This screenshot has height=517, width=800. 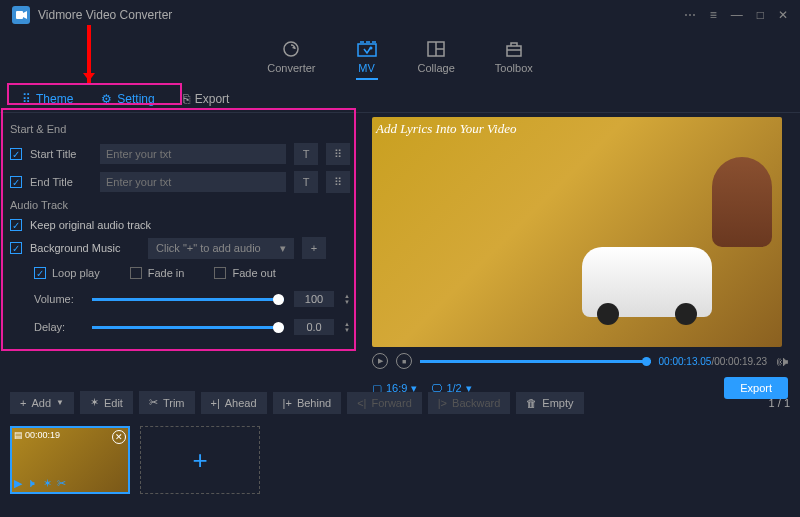 What do you see at coordinates (404, 361) in the screenshot?
I see `stop-button: ■` at bounding box center [404, 361].